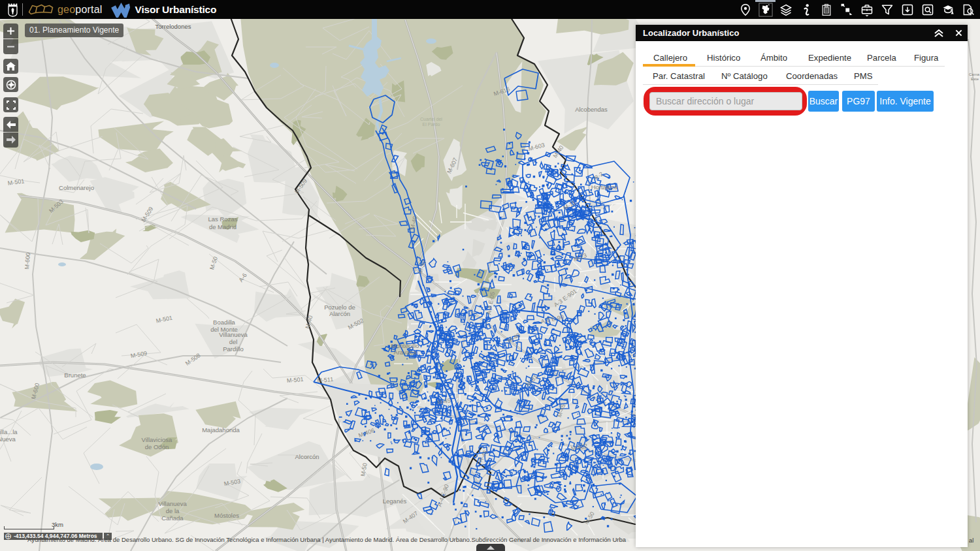  Describe the element at coordinates (9, 432) in the screenshot. I see `svg-text: Villa...la` at that location.